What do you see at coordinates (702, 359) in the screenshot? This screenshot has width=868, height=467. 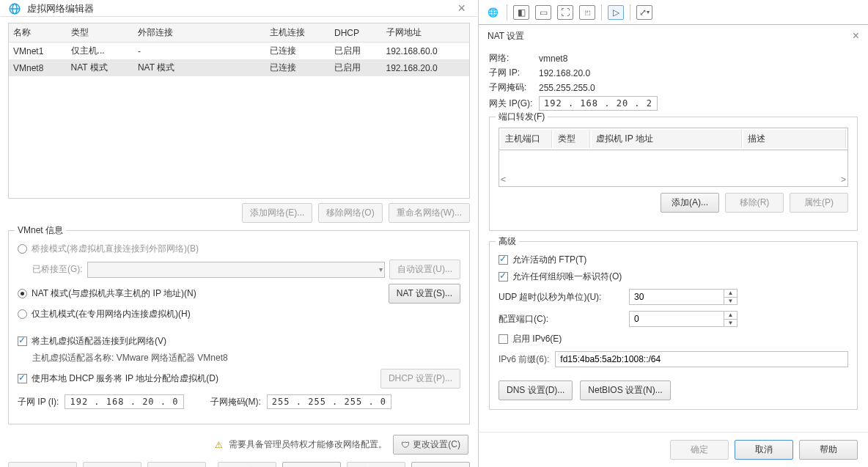 I see `ipv6-prefix-field` at bounding box center [702, 359].